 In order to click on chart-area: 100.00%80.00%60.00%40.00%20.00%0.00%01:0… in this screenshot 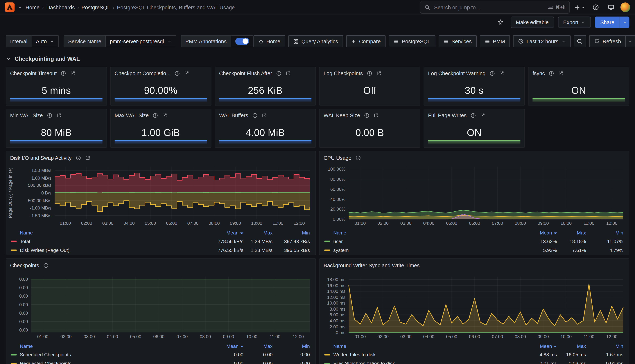, I will do `click(474, 195)`.